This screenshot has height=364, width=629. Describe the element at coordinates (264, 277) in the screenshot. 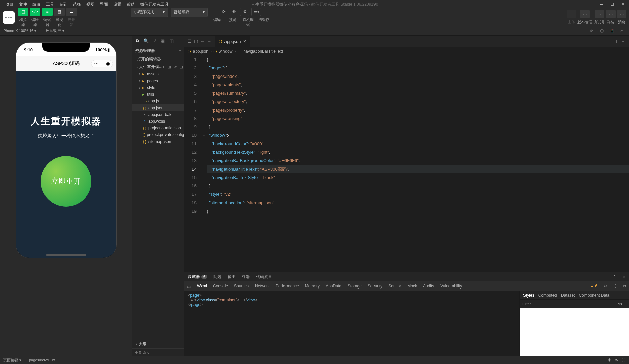

I see `debug-tab-quality: 代码质量` at that location.